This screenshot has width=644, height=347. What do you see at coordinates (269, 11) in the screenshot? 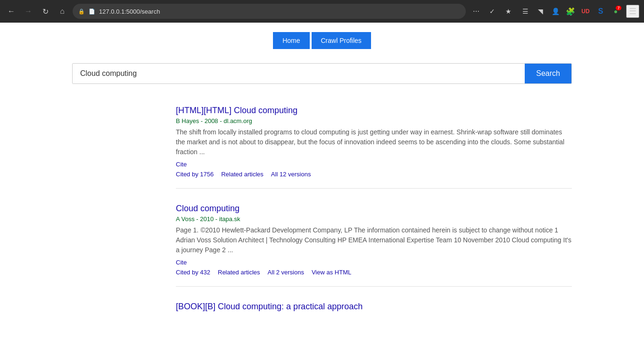
I see `address-bar: 🔒 📄 127.0.0.1:5000/search` at bounding box center [269, 11].